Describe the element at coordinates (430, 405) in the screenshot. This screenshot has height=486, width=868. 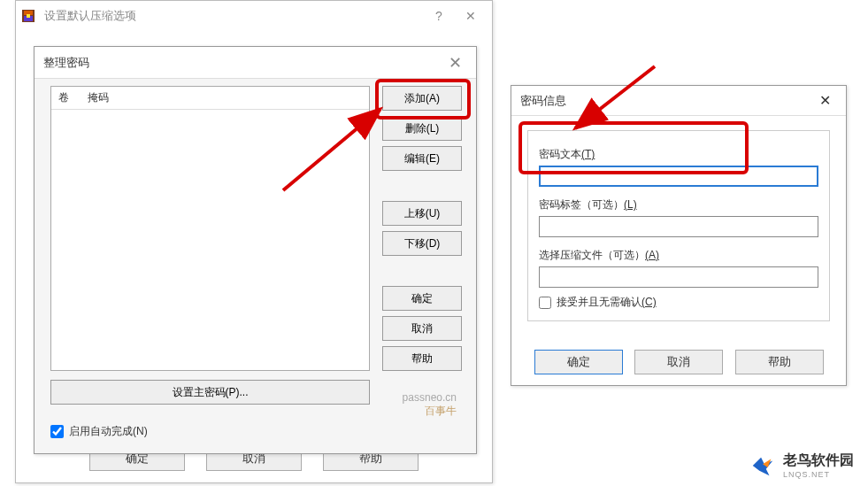
I see `watermark: passneo.cn 百事牛` at that location.